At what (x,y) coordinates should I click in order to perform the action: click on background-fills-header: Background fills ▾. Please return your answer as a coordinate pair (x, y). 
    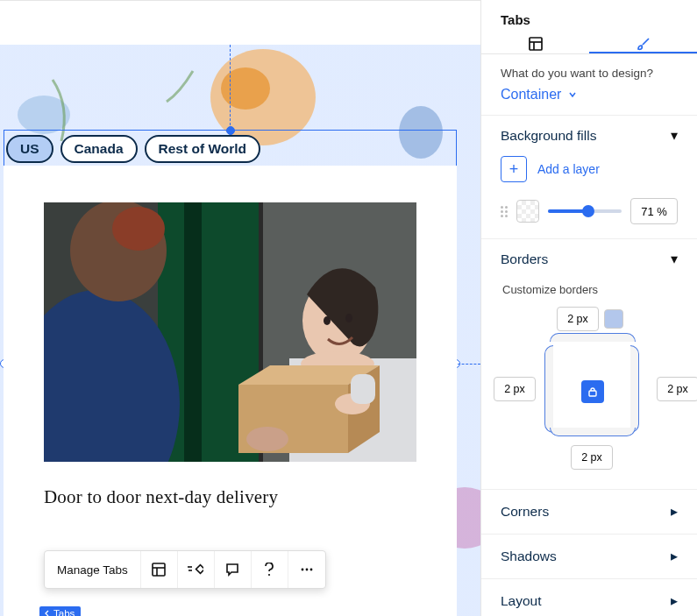
    Looking at the image, I should click on (589, 136).